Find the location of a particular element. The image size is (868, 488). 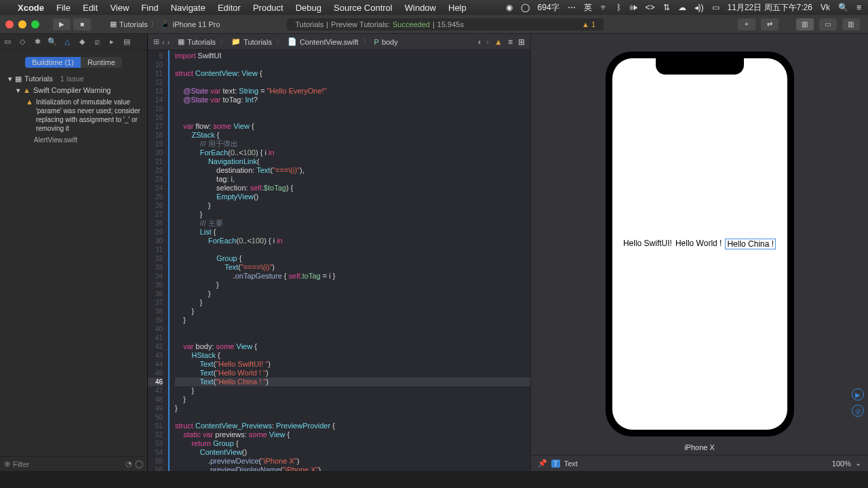

code-review-button: ⇄ is located at coordinates (770, 24).